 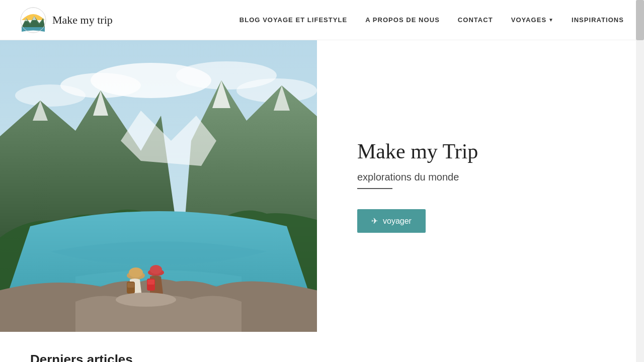 I want to click on hero-cta-label: voyager, so click(x=397, y=221).